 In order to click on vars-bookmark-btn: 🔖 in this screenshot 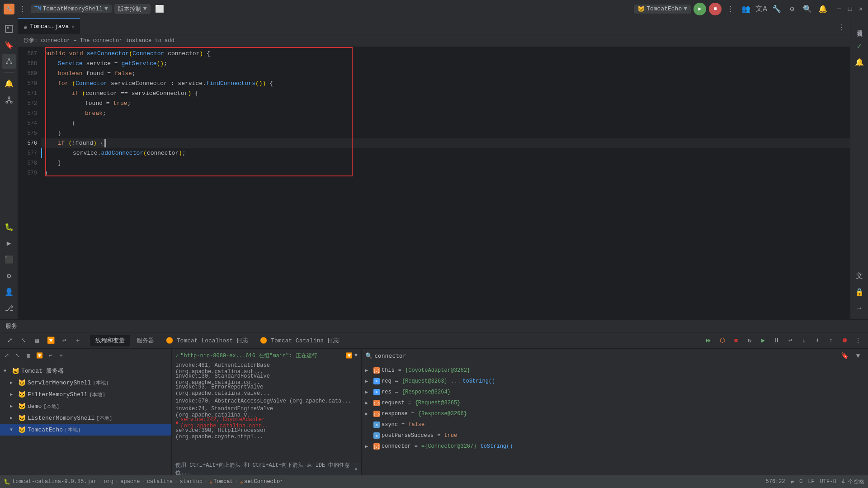, I will do `click(844, 356)`.